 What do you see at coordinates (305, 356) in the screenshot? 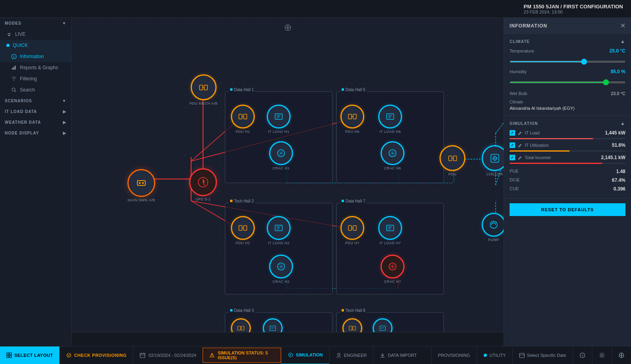
I see `tab-simulation: SIMULATION` at bounding box center [305, 356].